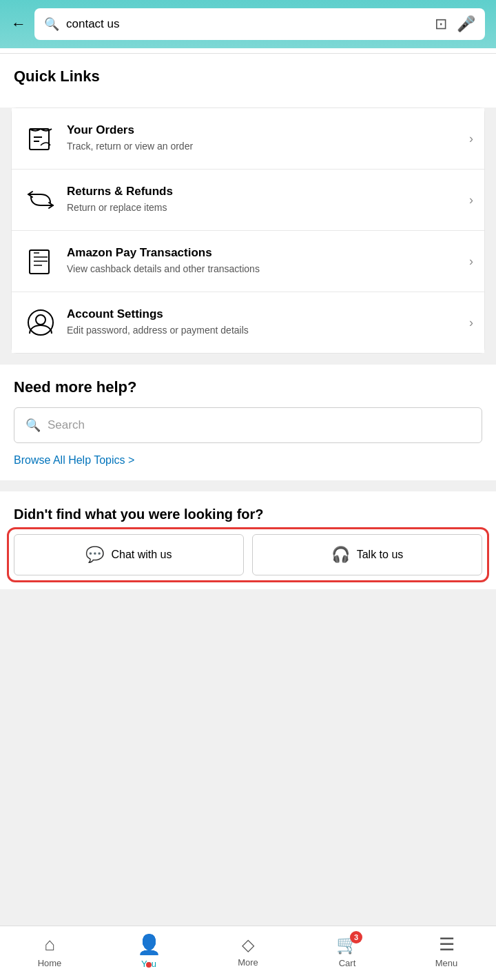 Image resolution: width=496 pixels, height=980 pixels. Describe the element at coordinates (248, 200) in the screenshot. I see `returns-item: Returns & Refunds Return or replace item…` at that location.